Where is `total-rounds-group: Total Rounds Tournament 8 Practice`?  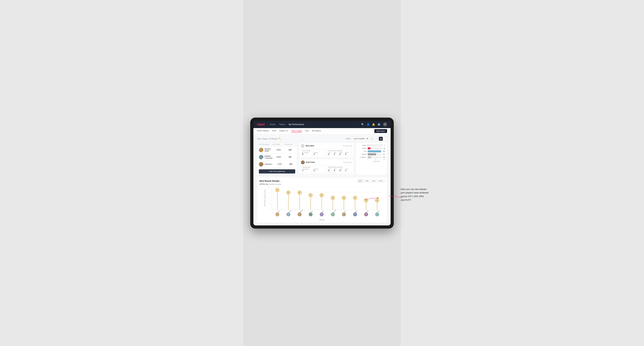
total-rounds-group: Total Rounds Tournament 8 Practice is located at coordinates (313, 153).